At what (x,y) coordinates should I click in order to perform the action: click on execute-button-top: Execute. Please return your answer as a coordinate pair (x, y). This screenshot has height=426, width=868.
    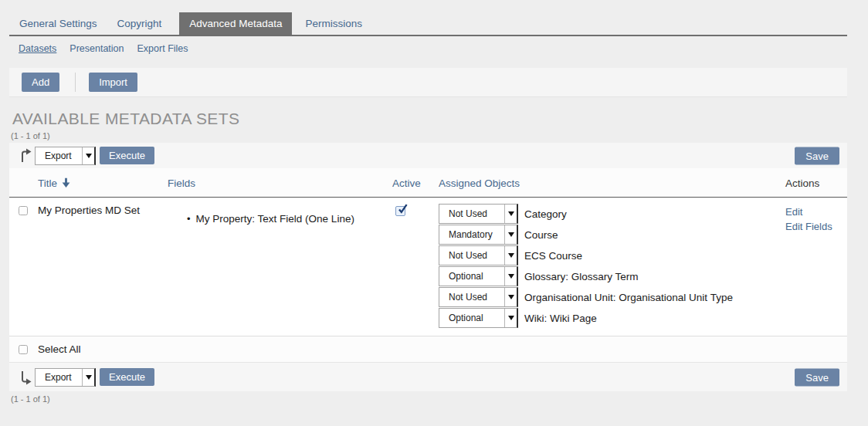
    Looking at the image, I should click on (127, 156).